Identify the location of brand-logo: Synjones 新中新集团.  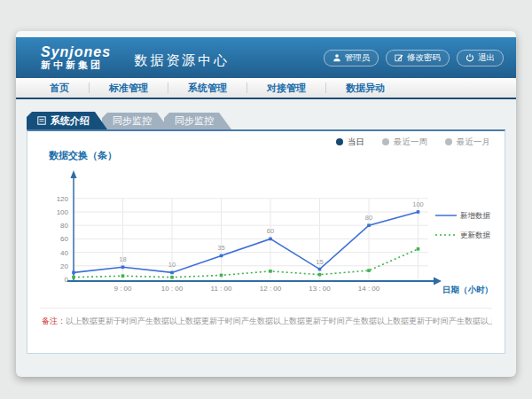
(76, 58).